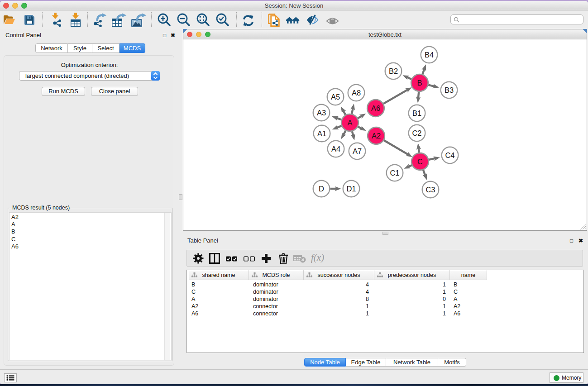 This screenshot has width=588, height=386. I want to click on svg-text: A8, so click(356, 93).